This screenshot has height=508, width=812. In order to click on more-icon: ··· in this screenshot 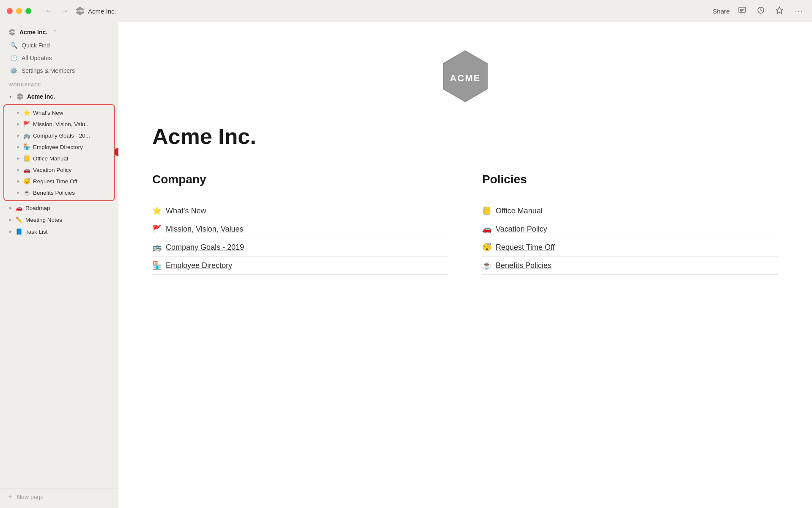, I will do `click(798, 11)`.